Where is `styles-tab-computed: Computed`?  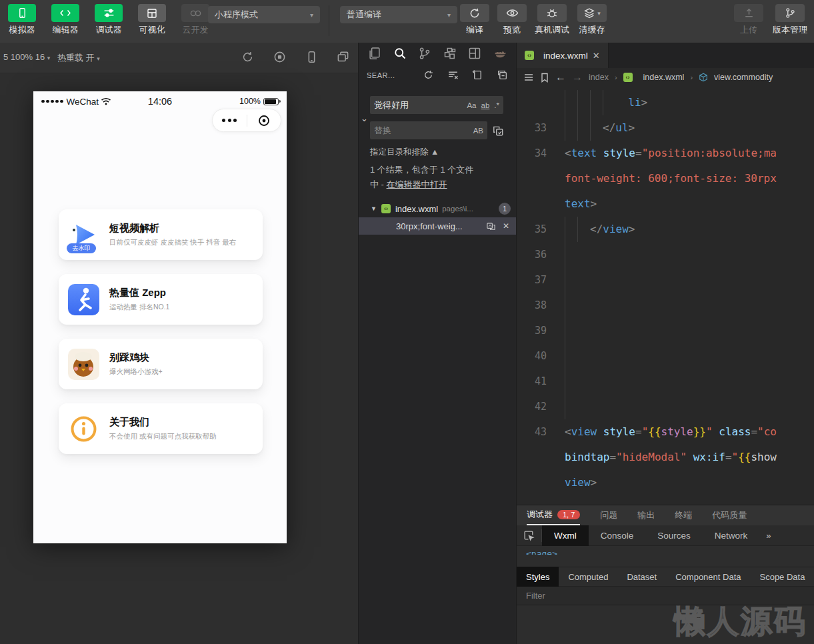
styles-tab-computed: Computed is located at coordinates (588, 577).